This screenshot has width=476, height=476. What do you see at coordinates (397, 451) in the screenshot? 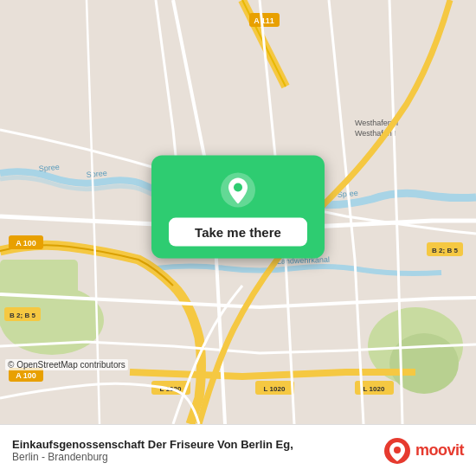
I see `moovit-icon` at bounding box center [397, 451].